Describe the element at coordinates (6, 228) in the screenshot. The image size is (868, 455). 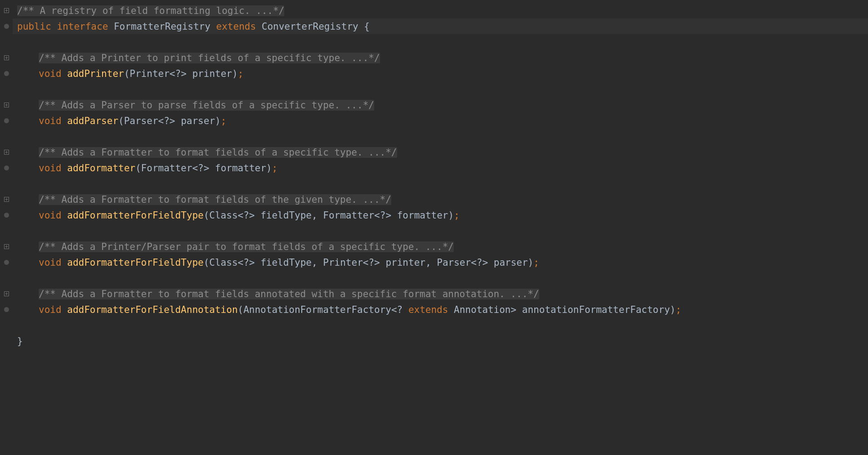
I see `gutter` at that location.